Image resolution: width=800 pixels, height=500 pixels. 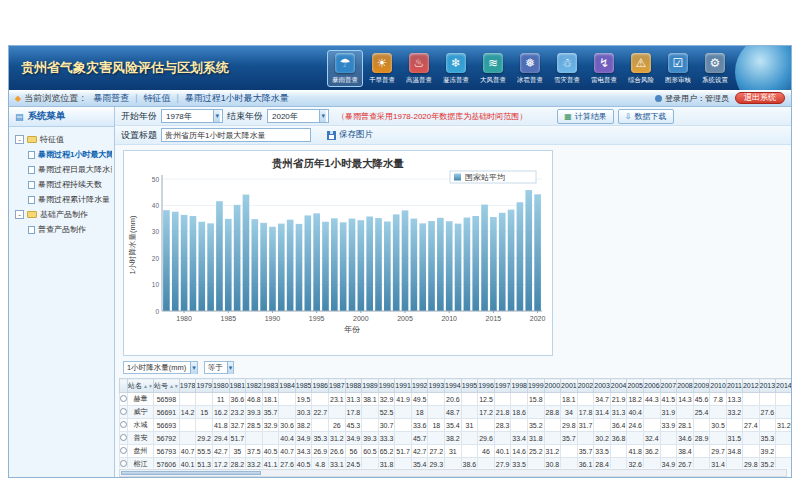 I want to click on breadcrumb-item: 暴雨普查, so click(x=111, y=98).